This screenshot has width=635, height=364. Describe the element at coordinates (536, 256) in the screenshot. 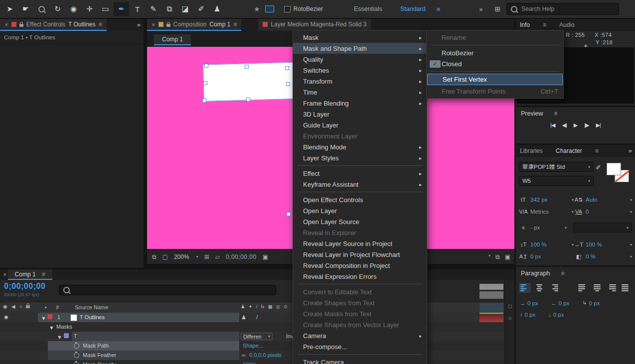

I see `baseline-shift-value: 0 px` at that location.